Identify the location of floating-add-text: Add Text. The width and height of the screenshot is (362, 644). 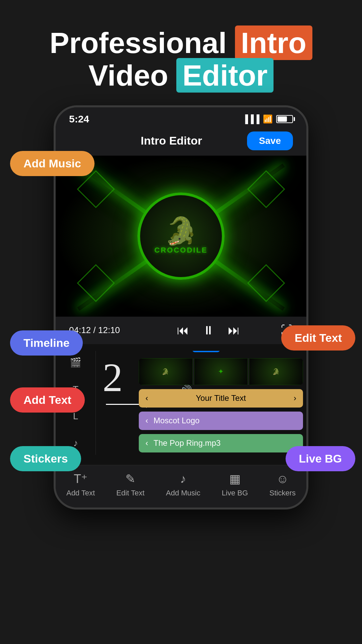
(48, 400).